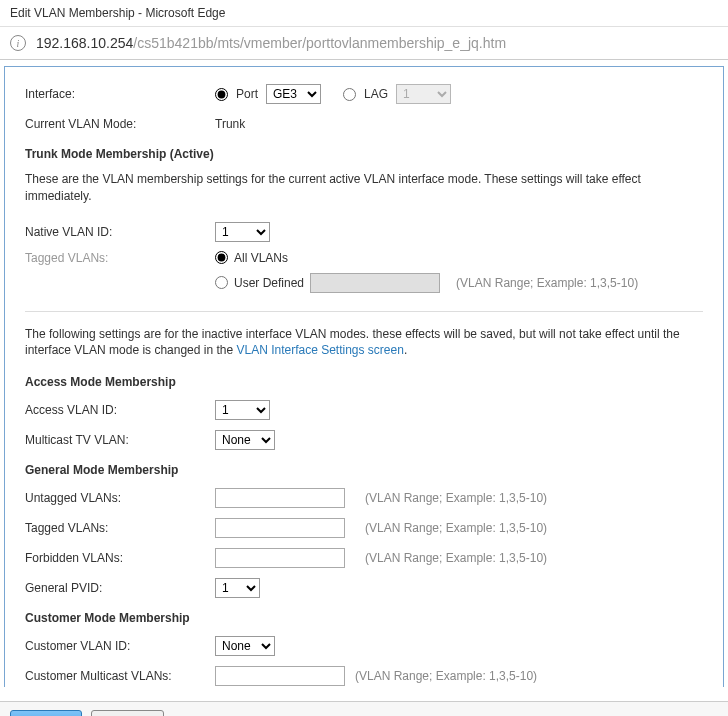 This screenshot has height=716, width=728. What do you see at coordinates (364, 44) in the screenshot?
I see `address-bar: i 192.168.10.254/cs51b421bb/mts/vmember/…` at bounding box center [364, 44].